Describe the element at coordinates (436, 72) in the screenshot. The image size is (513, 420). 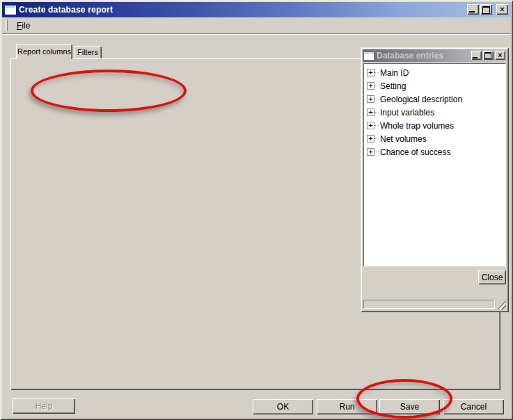
I see `tree-item: +Main ID` at that location.